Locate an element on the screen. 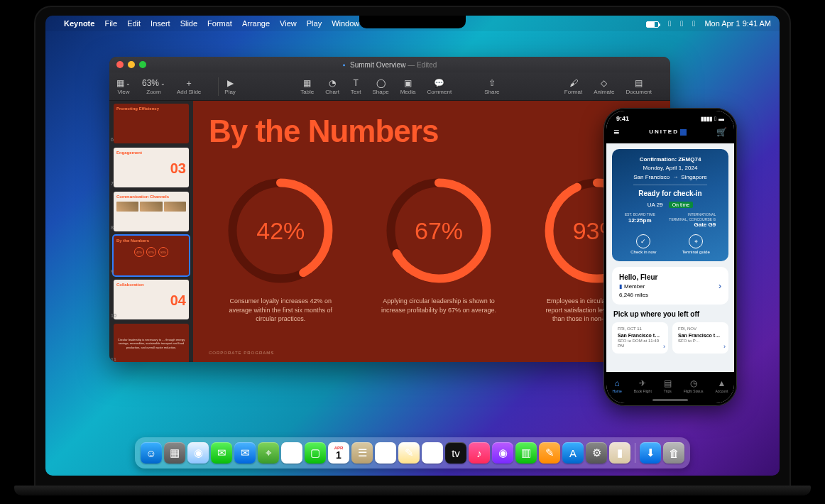  hamburger-icon: ≡ is located at coordinates (616, 132).